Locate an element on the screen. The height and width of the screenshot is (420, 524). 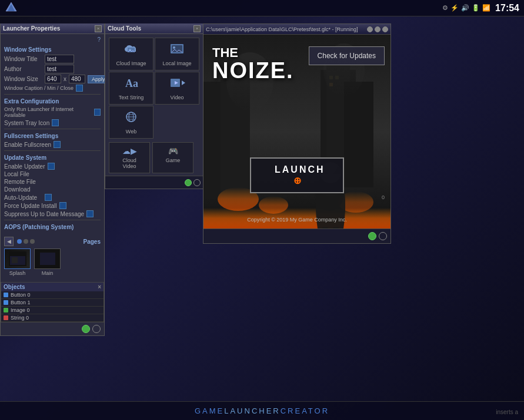
settings-icon: ⚙ is located at coordinates (445, 8).